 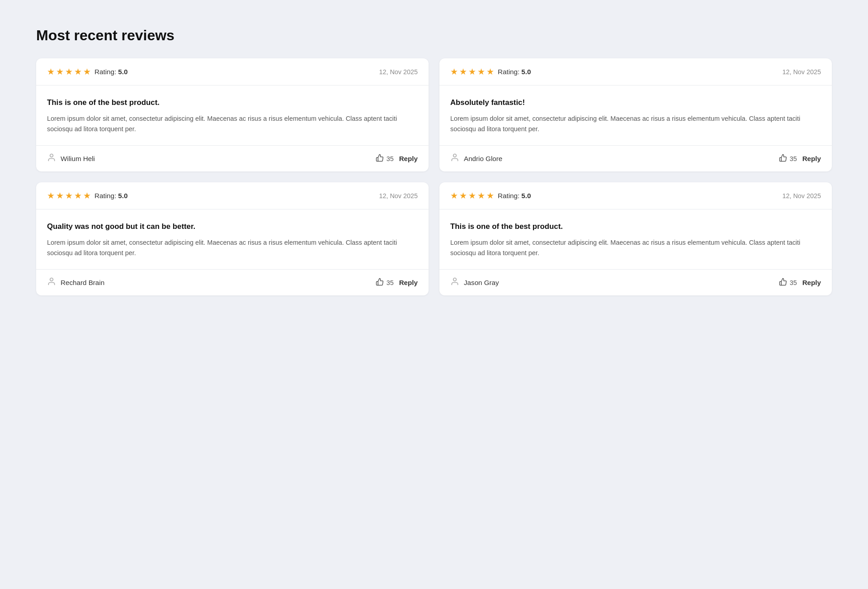 What do you see at coordinates (481, 282) in the screenshot?
I see `reviewer-name: Jason Gray` at bounding box center [481, 282].